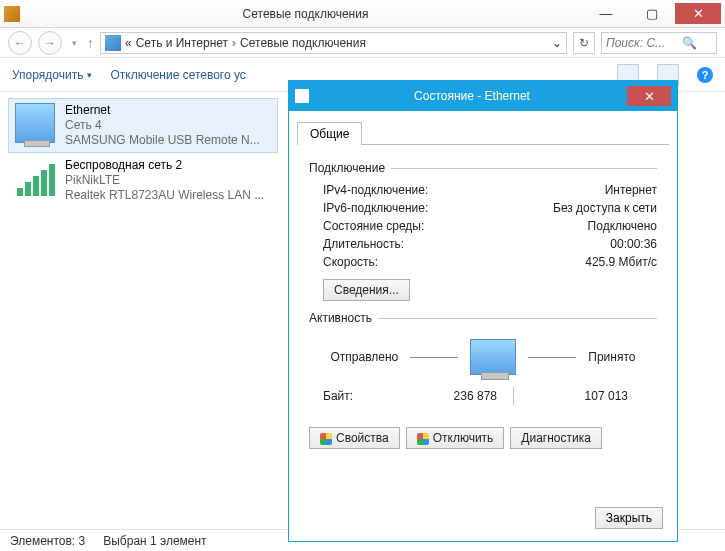 The image size is (725, 551). I want to click on nav-recent-button: ▾, so click(74, 43).